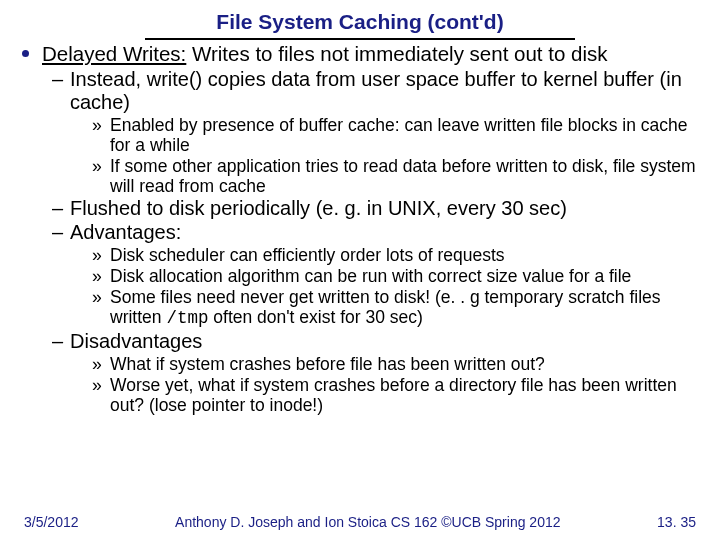  What do you see at coordinates (395, 364) in the screenshot?
I see `chev-crash-file: What if system crashes before file has b…` at bounding box center [395, 364].